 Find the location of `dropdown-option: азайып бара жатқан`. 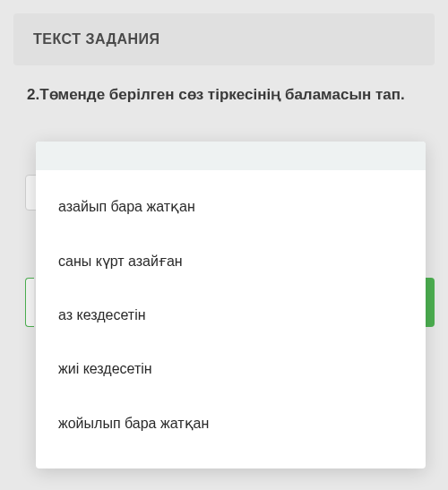

dropdown-option: азайып бара жатқан is located at coordinates (231, 206).